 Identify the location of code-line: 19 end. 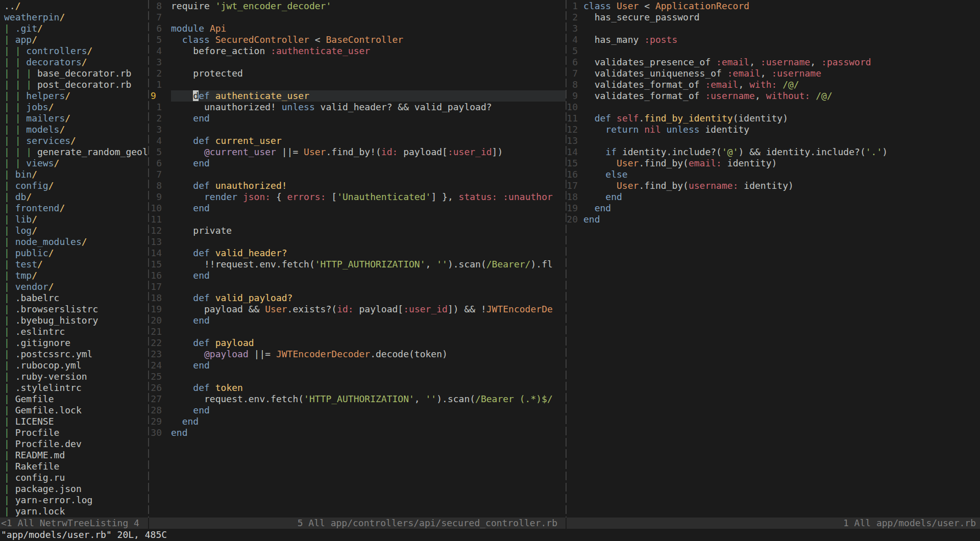
(773, 208).